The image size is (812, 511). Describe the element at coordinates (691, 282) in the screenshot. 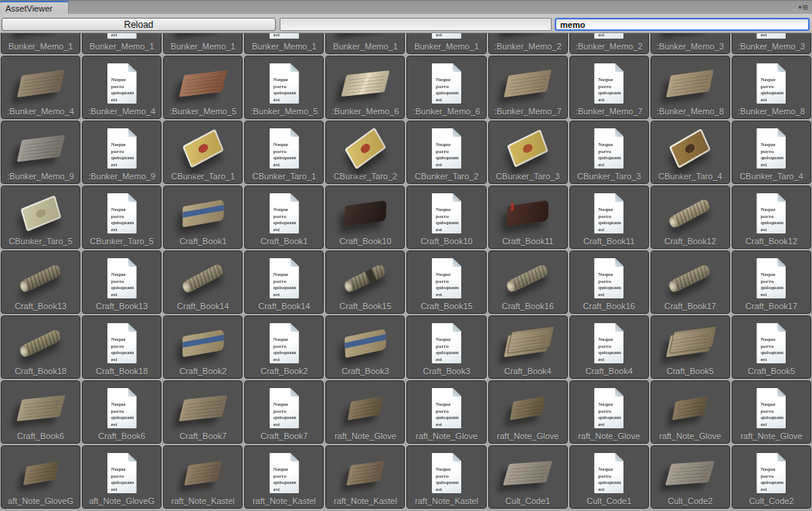

I see `asset-tile: Craft_Book17` at that location.